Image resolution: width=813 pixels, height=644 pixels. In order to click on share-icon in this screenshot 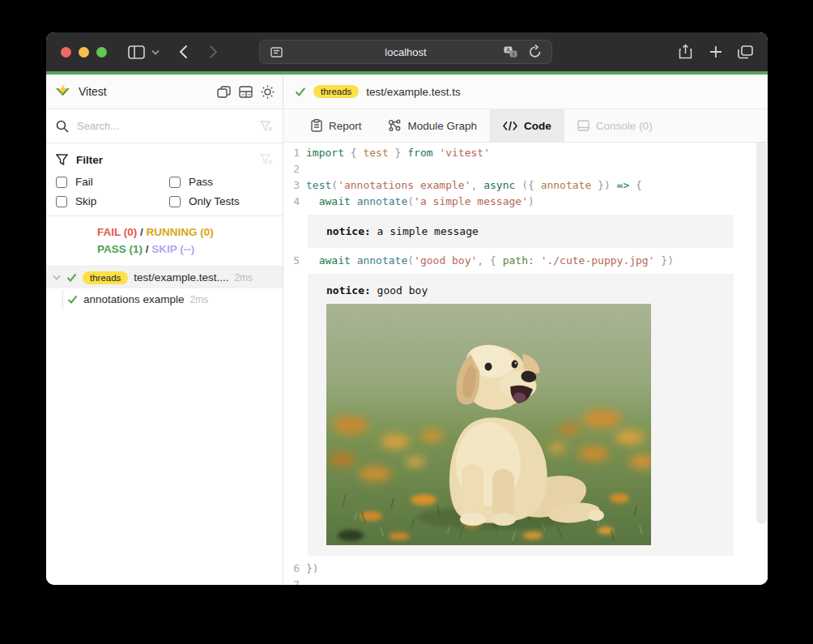, I will do `click(685, 52)`.